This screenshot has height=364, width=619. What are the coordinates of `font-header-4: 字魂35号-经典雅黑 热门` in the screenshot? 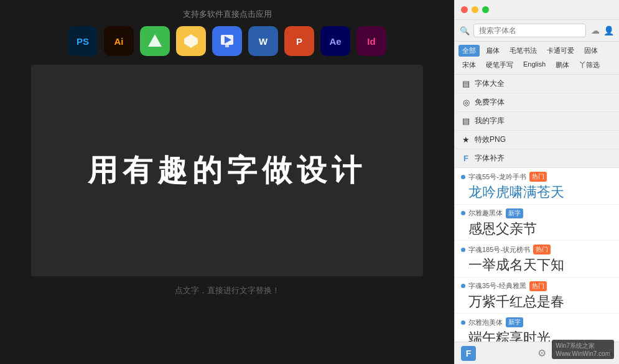 It's located at (537, 286).